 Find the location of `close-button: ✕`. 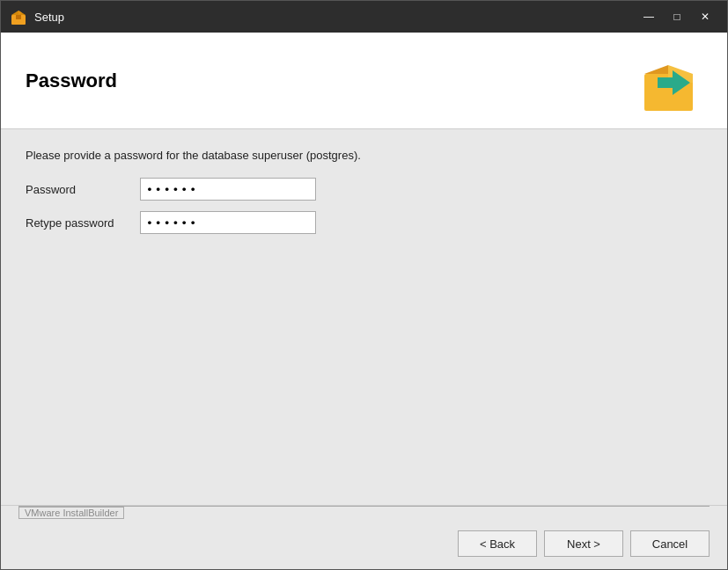

close-button: ✕ is located at coordinates (705, 17).